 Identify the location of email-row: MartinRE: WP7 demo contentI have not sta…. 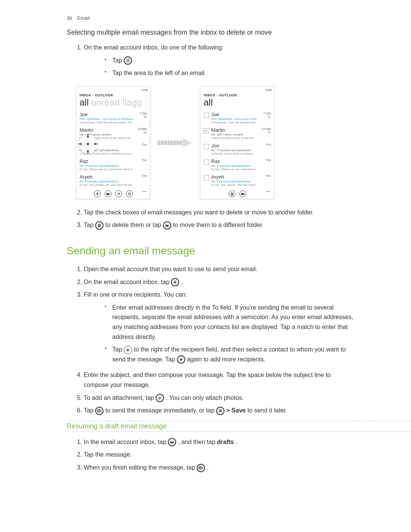
(237, 133).